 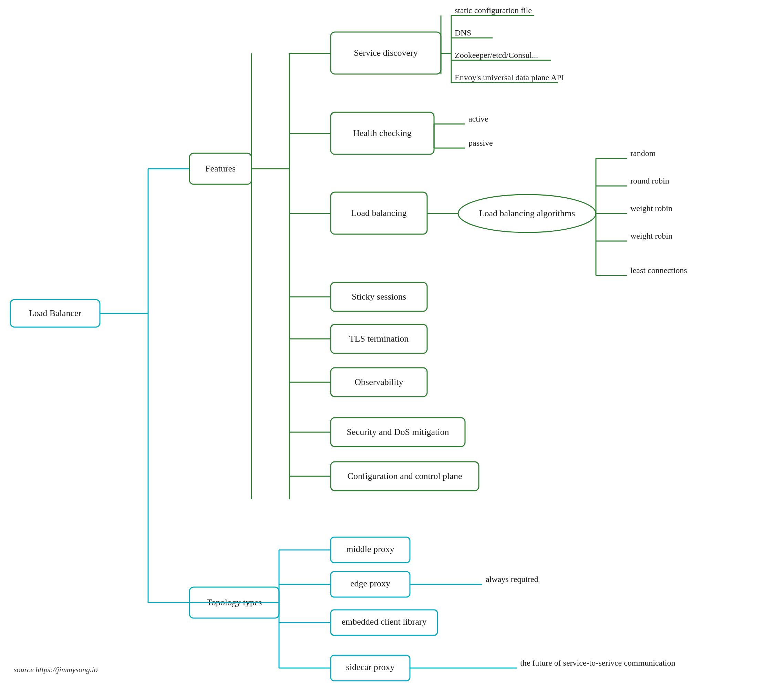 I want to click on sidecar-proxy-label: sidecar proxy, so click(x=371, y=667).